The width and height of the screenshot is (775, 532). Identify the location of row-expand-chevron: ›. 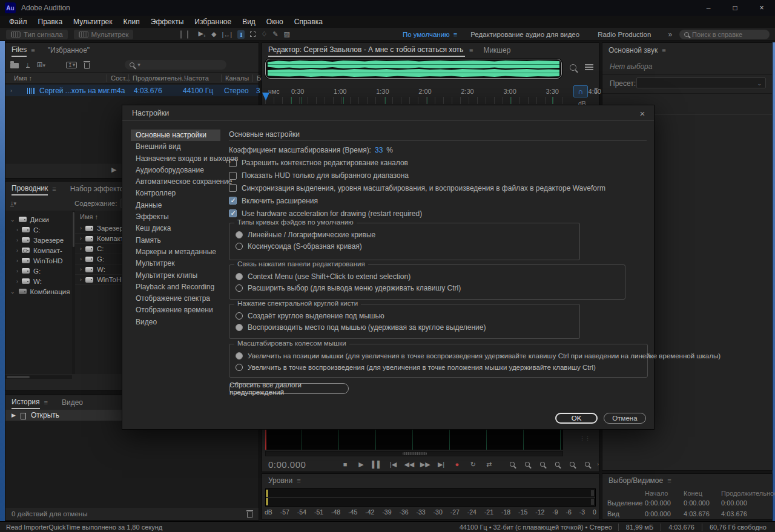
(11, 91).